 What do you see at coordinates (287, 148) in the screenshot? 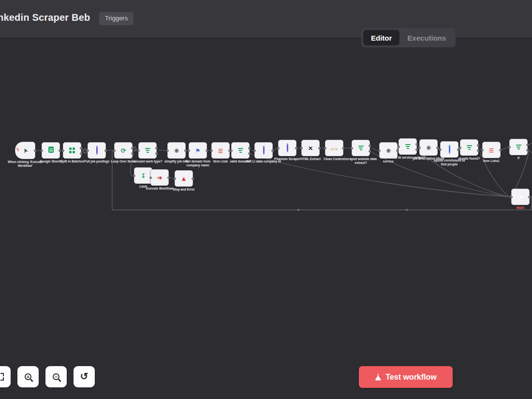
I see `node-phantom` at bounding box center [287, 148].